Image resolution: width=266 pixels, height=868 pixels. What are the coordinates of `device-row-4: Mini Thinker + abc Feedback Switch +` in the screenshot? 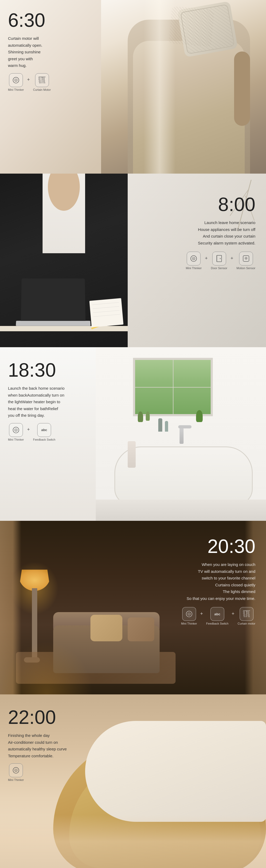 It's located at (200, 616).